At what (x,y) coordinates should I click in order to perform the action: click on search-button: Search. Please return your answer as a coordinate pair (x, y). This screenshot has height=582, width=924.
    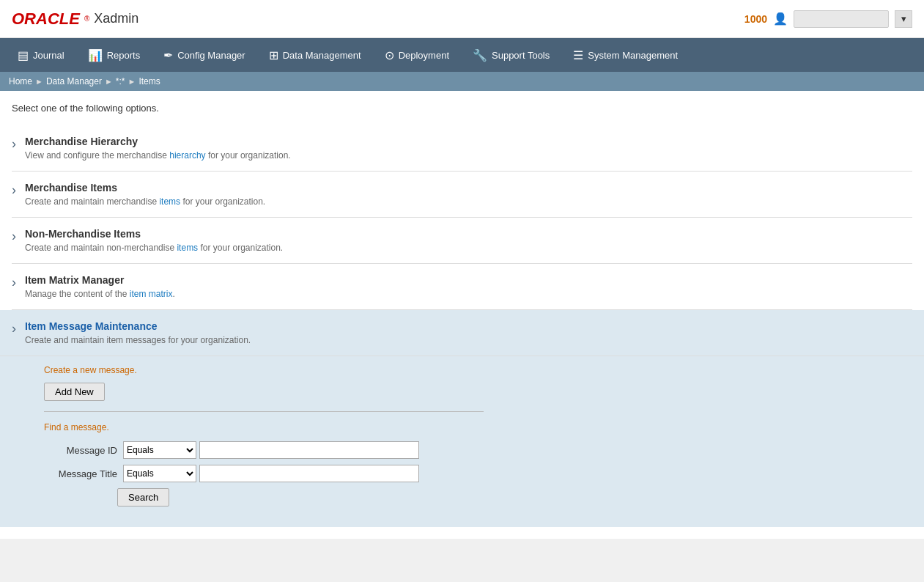
    Looking at the image, I should click on (144, 497).